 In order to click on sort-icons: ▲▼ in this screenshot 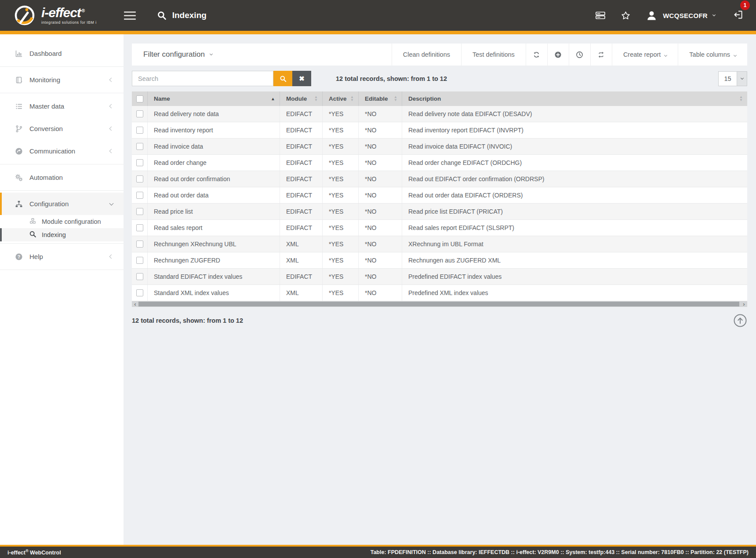, I will do `click(396, 98)`.